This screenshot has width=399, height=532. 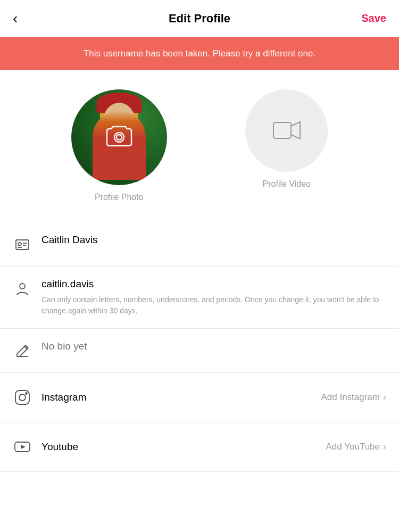 I want to click on bio-field-content, so click(x=214, y=346).